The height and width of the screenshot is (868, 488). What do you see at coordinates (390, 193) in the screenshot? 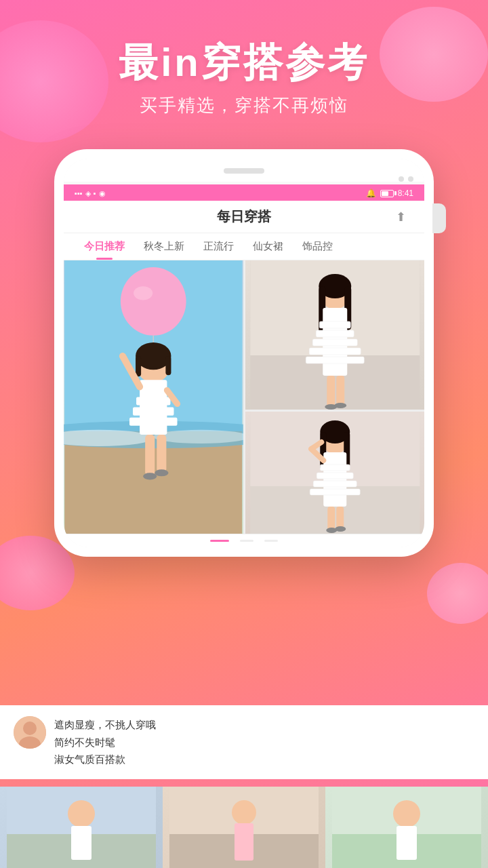
I see `status-icons-right: 🔔 8:41` at bounding box center [390, 193].